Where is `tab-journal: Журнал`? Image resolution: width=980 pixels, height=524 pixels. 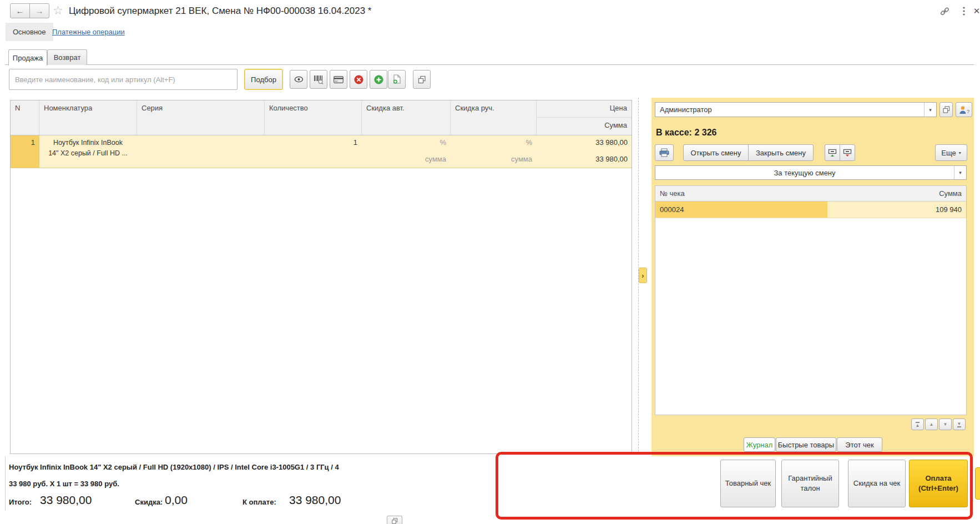 tab-journal: Журнал is located at coordinates (759, 445).